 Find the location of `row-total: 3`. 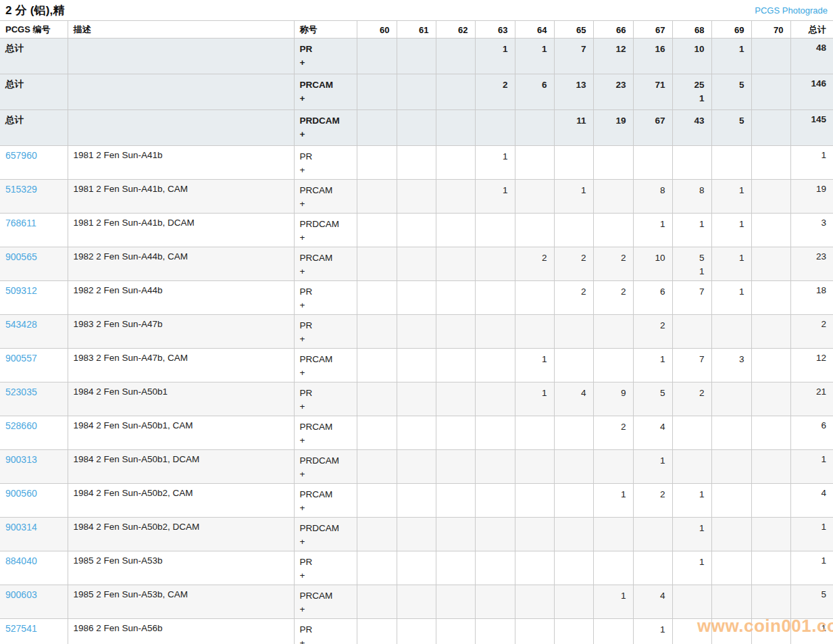

row-total: 3 is located at coordinates (812, 230).